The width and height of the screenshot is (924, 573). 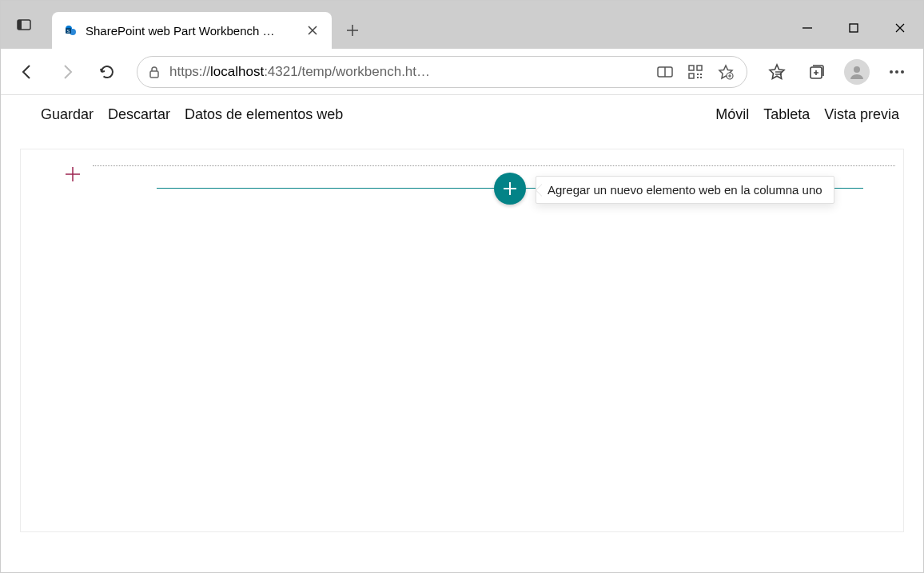 I want to click on browser-tab: S SharePoint web Part Workbench …, so click(x=192, y=30).